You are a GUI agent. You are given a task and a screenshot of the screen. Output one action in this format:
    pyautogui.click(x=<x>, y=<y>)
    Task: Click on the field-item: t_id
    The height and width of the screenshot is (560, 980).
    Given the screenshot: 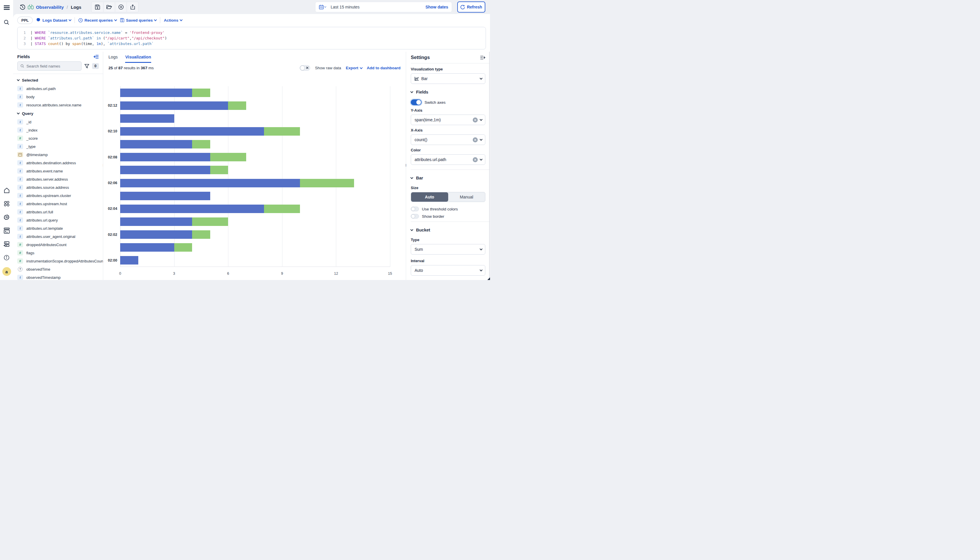 What is the action you would take?
    pyautogui.click(x=58, y=122)
    